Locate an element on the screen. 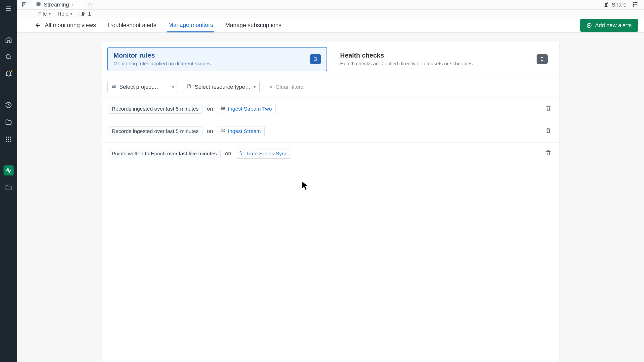 This screenshot has width=644, height=362. rule-label: Points written to Epoch over last five m… is located at coordinates (164, 154).